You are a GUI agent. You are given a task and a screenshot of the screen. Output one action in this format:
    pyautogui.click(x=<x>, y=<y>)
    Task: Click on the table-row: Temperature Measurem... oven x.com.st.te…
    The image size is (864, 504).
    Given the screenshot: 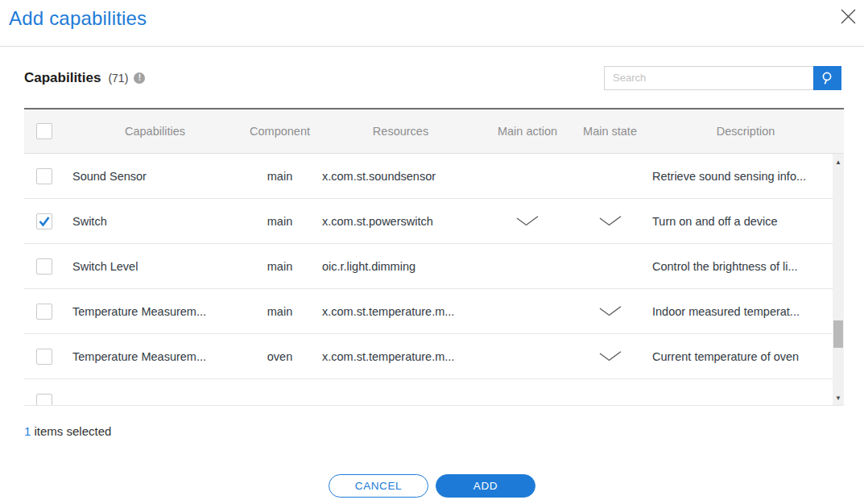 What is the action you would take?
    pyautogui.click(x=428, y=357)
    